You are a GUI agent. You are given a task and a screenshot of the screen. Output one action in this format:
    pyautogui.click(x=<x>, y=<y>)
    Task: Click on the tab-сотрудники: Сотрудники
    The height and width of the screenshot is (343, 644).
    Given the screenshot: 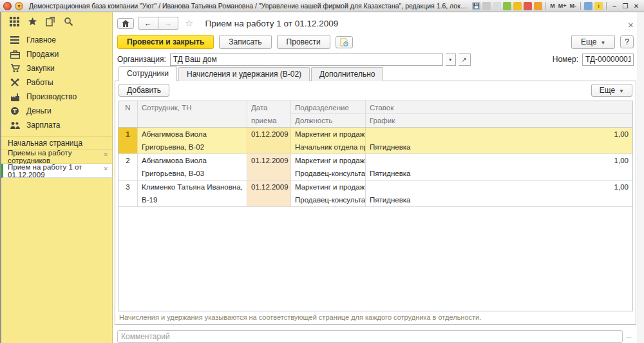 What is the action you would take?
    pyautogui.click(x=148, y=74)
    